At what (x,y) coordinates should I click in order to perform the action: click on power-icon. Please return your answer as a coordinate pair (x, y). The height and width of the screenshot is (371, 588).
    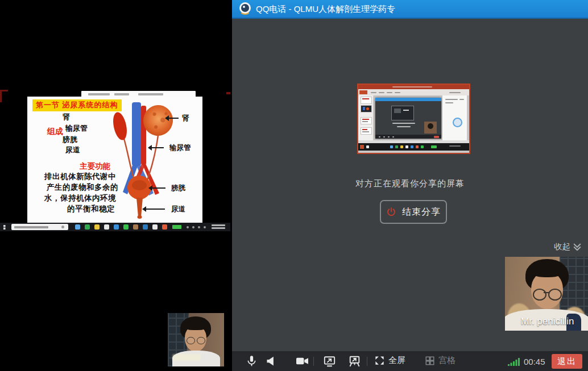
    Looking at the image, I should click on (391, 212).